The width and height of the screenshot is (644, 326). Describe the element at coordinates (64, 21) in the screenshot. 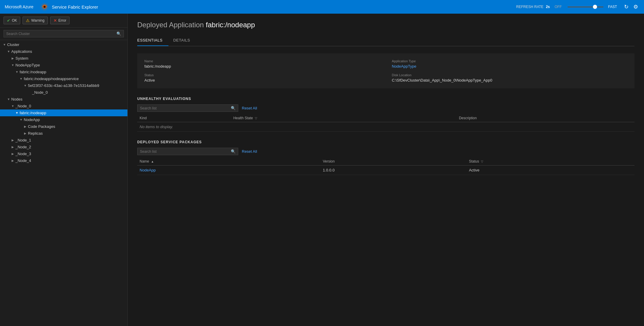

I see `status-bar: ✔ OK ⚠ Warning ✕ Error` at that location.